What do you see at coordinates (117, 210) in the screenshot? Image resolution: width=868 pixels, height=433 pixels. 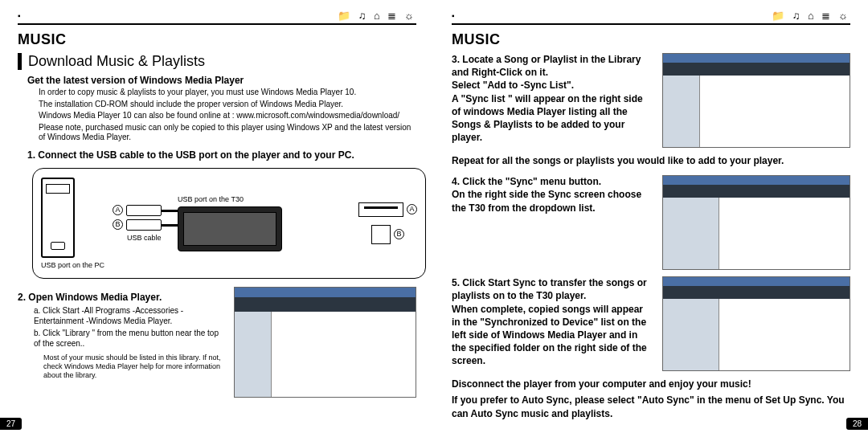 I see `marker-a-icon: A` at bounding box center [117, 210].